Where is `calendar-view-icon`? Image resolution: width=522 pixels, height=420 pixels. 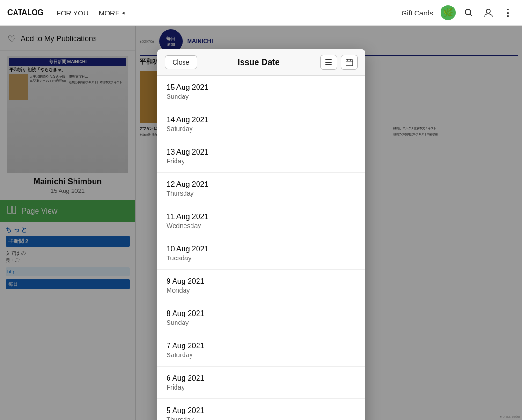 calendar-view-icon is located at coordinates (349, 62).